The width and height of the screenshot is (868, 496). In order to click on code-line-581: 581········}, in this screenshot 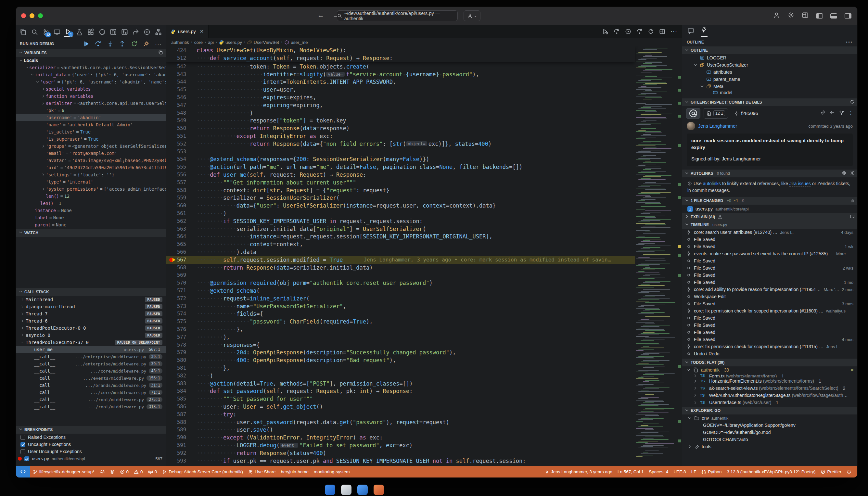, I will do `click(400, 368)`.